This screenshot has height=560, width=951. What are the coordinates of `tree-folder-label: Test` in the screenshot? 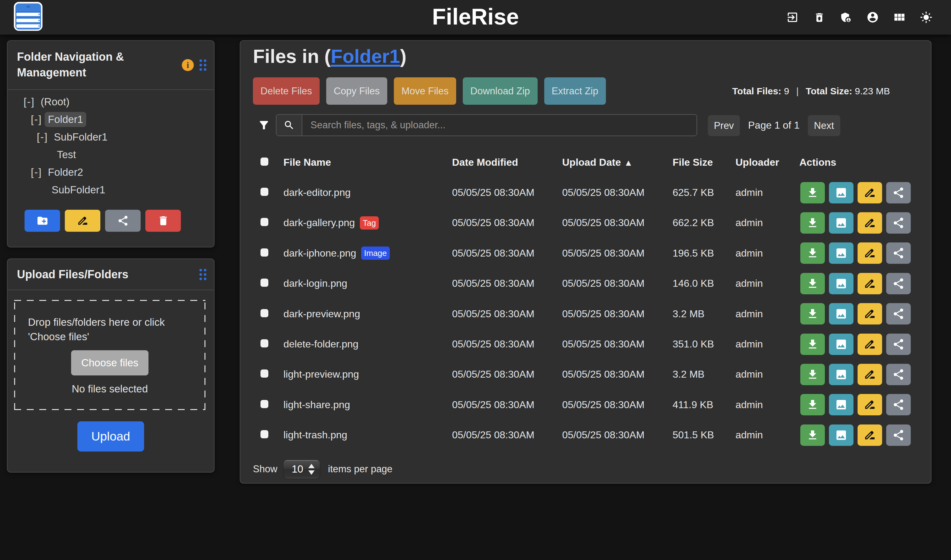 It's located at (66, 155).